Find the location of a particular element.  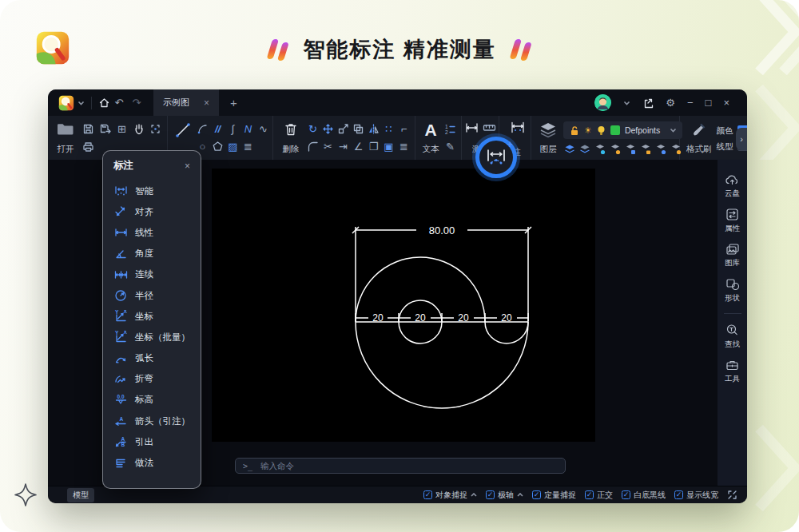

scale-icon is located at coordinates (344, 129).